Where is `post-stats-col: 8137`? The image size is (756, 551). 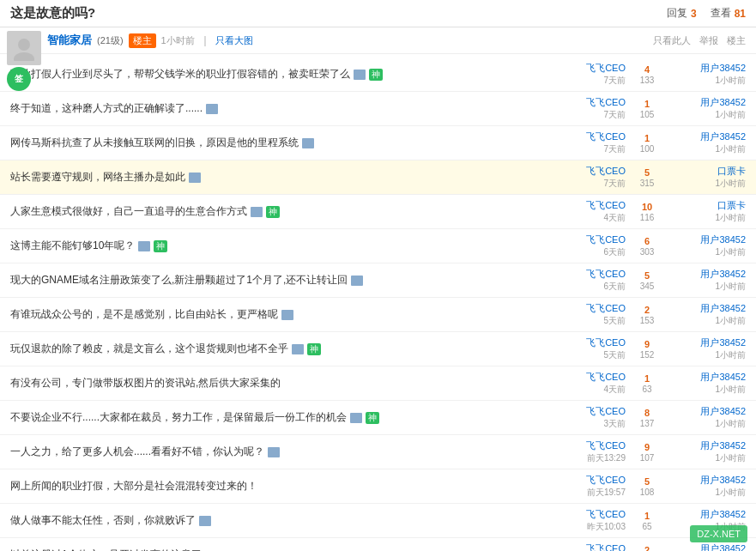
post-stats-col: 8137 is located at coordinates (647, 417).